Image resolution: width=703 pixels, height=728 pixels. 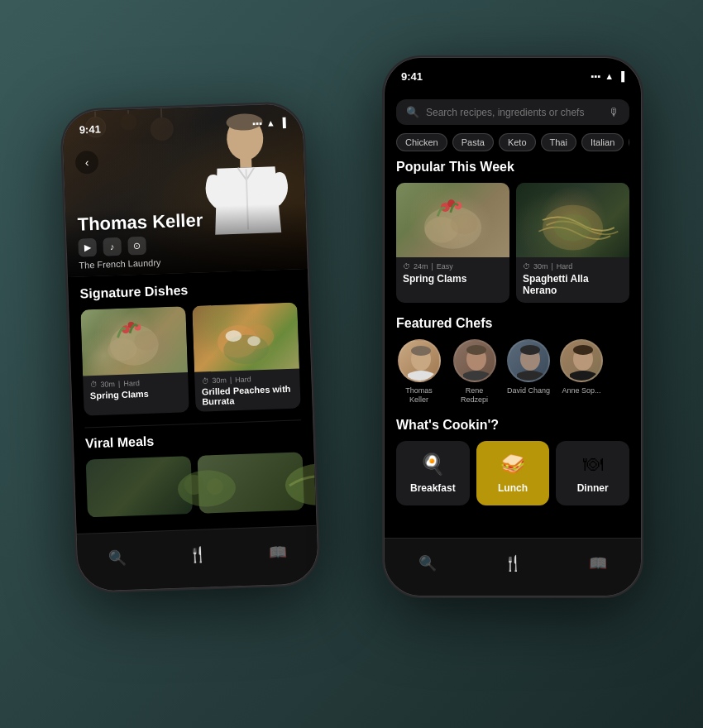 What do you see at coordinates (433, 473) in the screenshot?
I see `meal-card-breakfast: 🍳 Breakfast` at bounding box center [433, 473].